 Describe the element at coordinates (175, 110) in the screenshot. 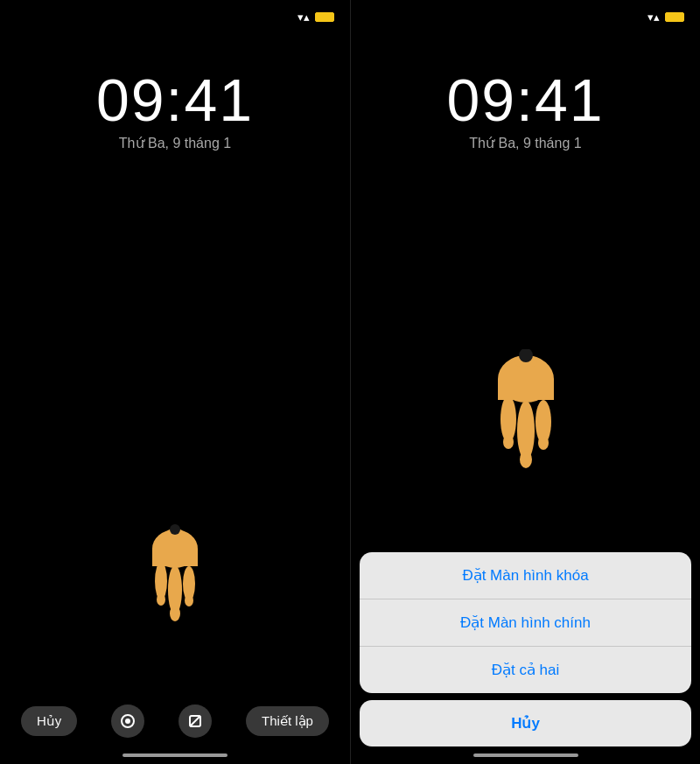

I see `time-display-left: 09:41 Thứ Ba, 9 tháng 1` at that location.